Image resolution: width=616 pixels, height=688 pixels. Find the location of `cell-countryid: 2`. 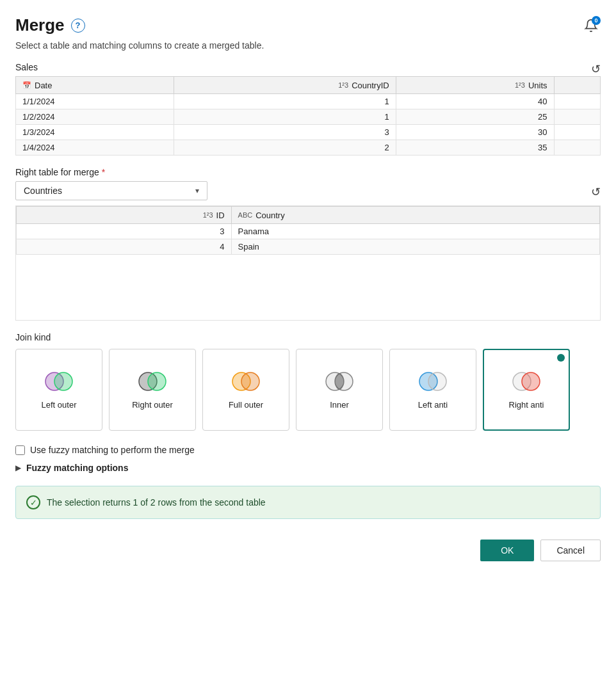

cell-countryid: 2 is located at coordinates (286, 148).